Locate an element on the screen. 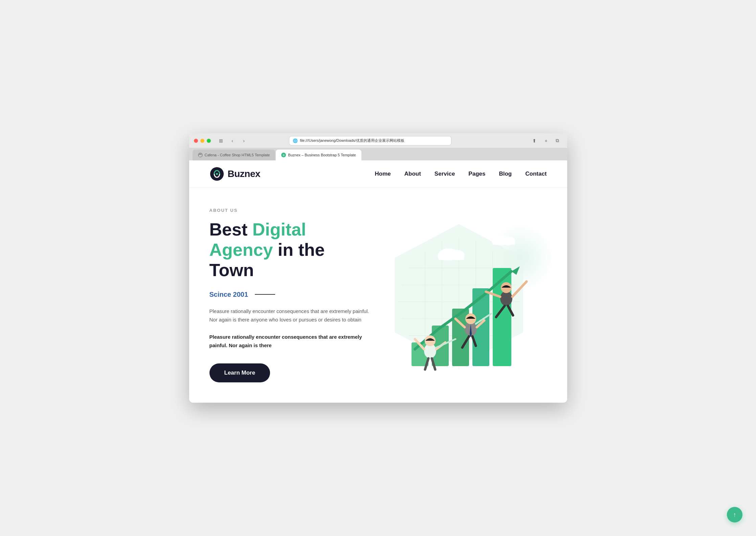  nav-contact: Contact is located at coordinates (536, 174).